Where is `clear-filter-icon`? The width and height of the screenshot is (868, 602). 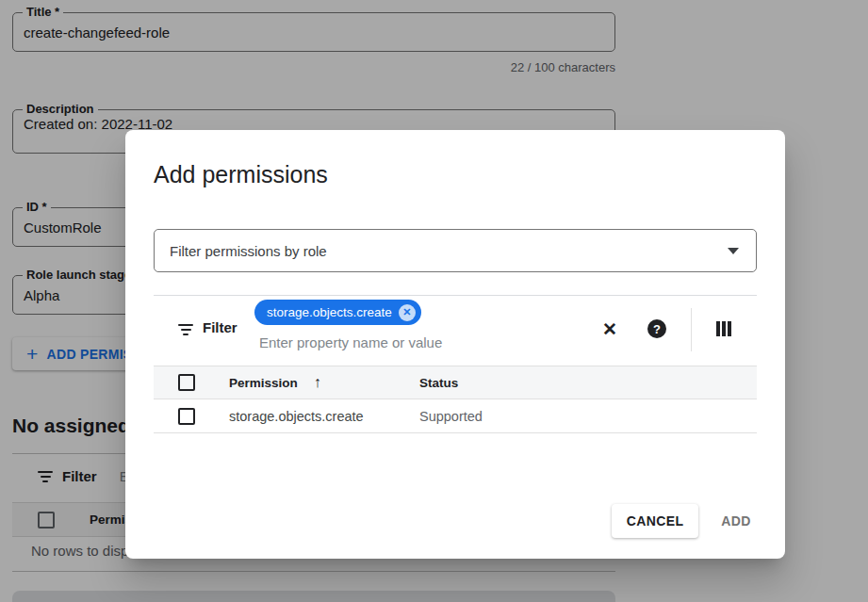
clear-filter-icon is located at coordinates (610, 329).